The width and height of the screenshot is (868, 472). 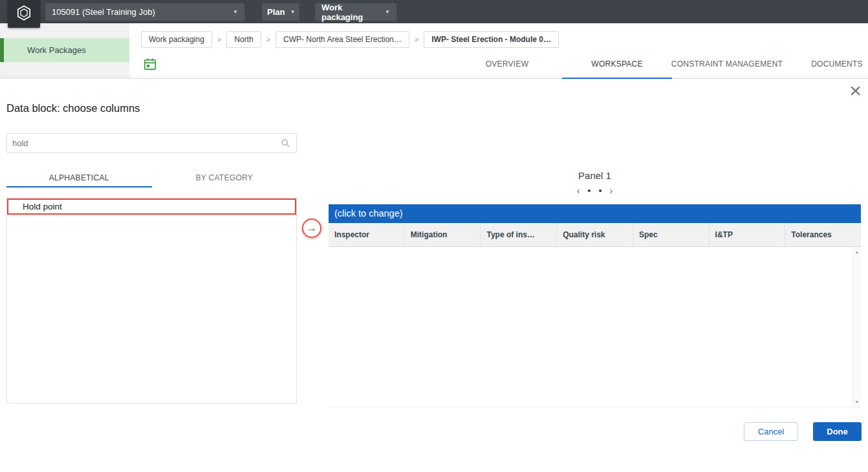 What do you see at coordinates (24, 14) in the screenshot?
I see `app-logo` at bounding box center [24, 14].